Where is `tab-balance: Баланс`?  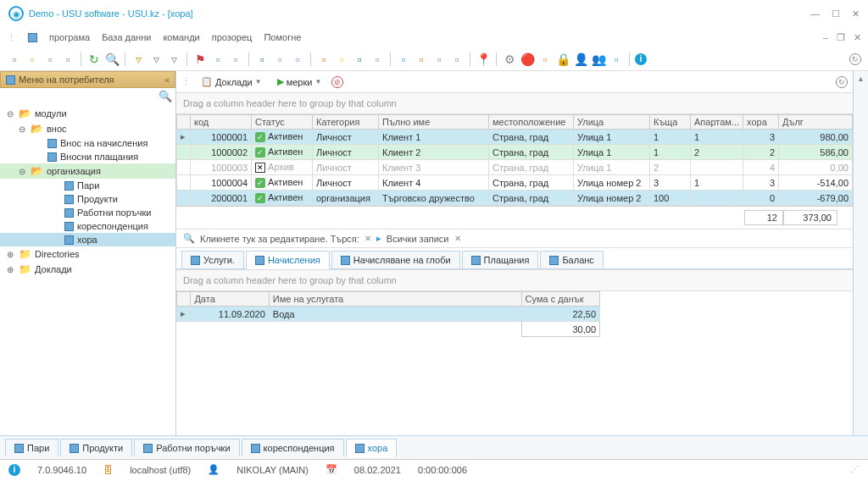 tab-balance: Баланс is located at coordinates (571, 259).